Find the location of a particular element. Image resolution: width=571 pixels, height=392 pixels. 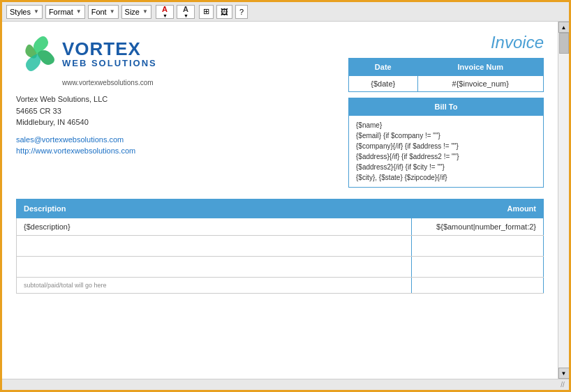

help-button: ? is located at coordinates (242, 12).